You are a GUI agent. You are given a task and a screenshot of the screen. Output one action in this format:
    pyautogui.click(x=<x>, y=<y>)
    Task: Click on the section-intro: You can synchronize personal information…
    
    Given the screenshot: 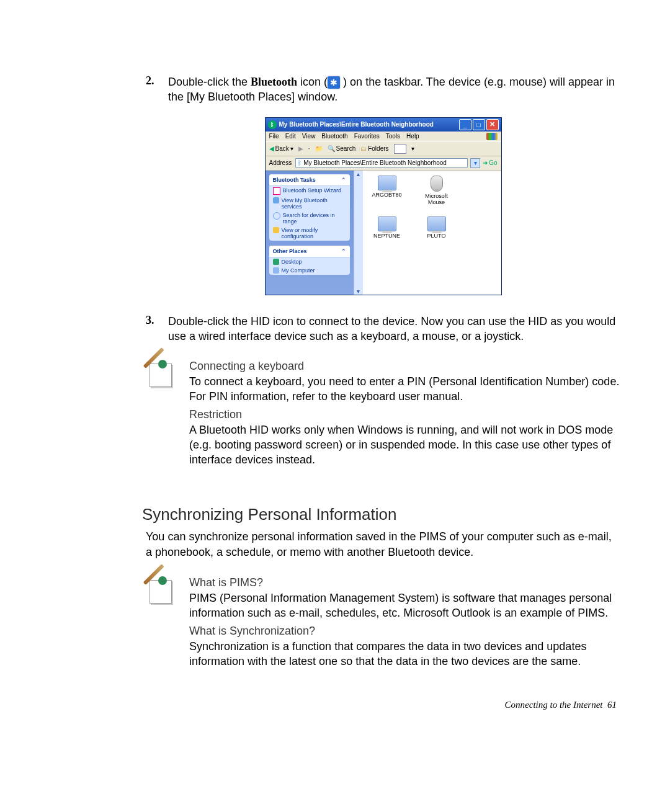 What is the action you would take?
    pyautogui.click(x=383, y=545)
    